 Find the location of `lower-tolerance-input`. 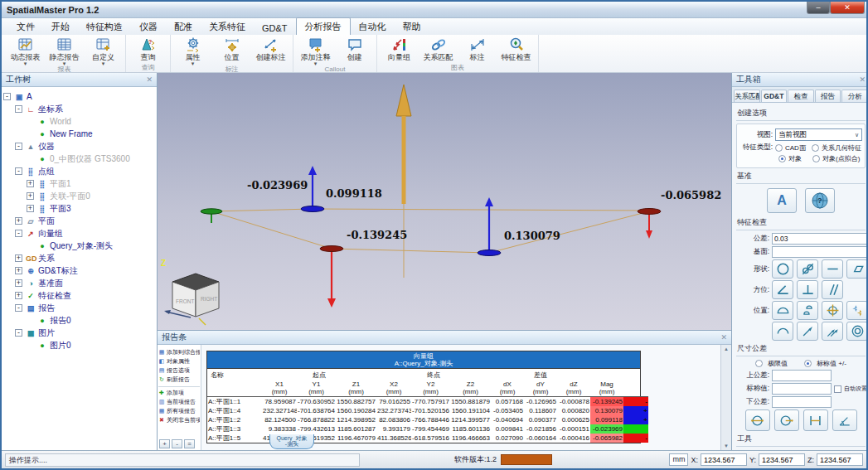

lower-tolerance-input is located at coordinates (802, 402).